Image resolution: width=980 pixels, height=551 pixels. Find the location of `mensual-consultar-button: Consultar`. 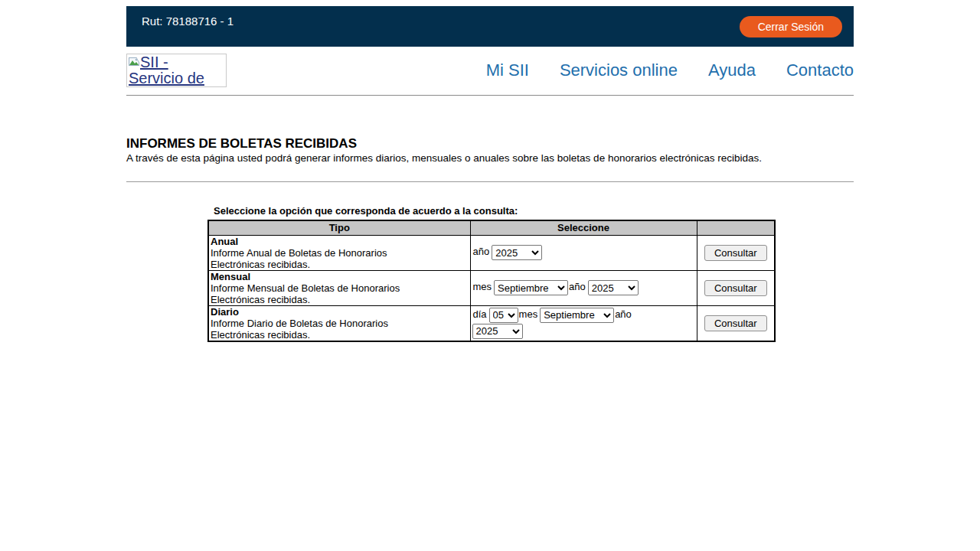

mensual-consultar-button: Consultar is located at coordinates (736, 288).